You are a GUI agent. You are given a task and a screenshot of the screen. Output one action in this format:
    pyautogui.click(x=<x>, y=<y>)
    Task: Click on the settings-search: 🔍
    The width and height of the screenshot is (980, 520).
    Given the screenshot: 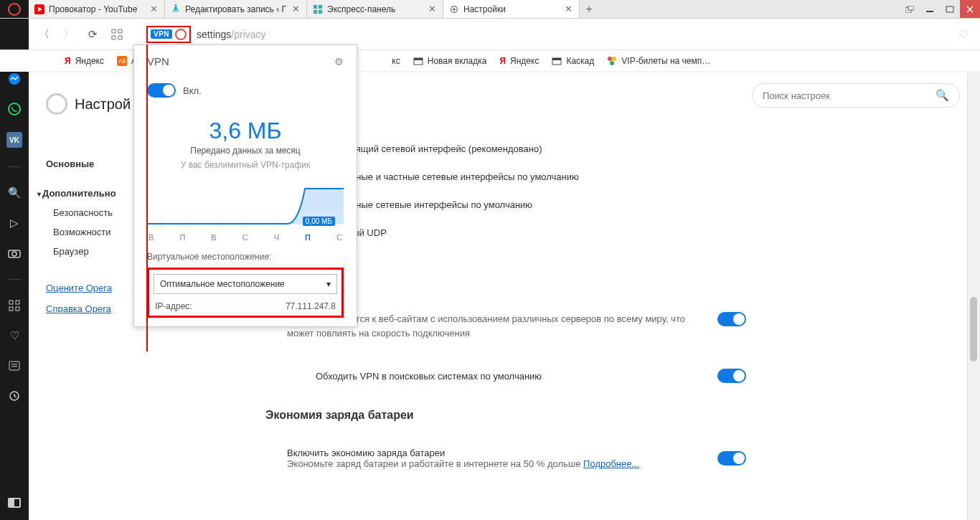 What is the action you would take?
    pyautogui.click(x=856, y=95)
    